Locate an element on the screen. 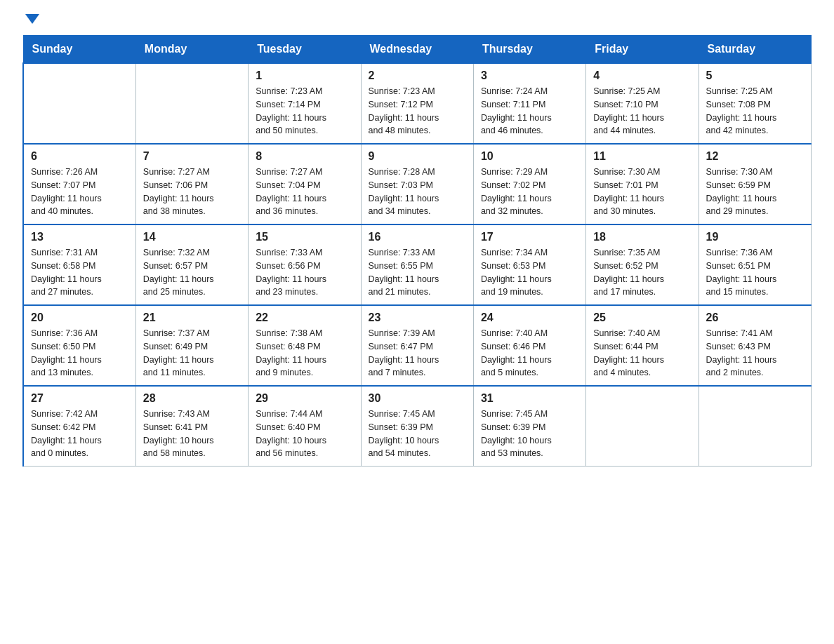 The image size is (834, 644). day-info: Sunrise: 7:25 AMSunset: 7:08 PMDaylight:… is located at coordinates (755, 111).